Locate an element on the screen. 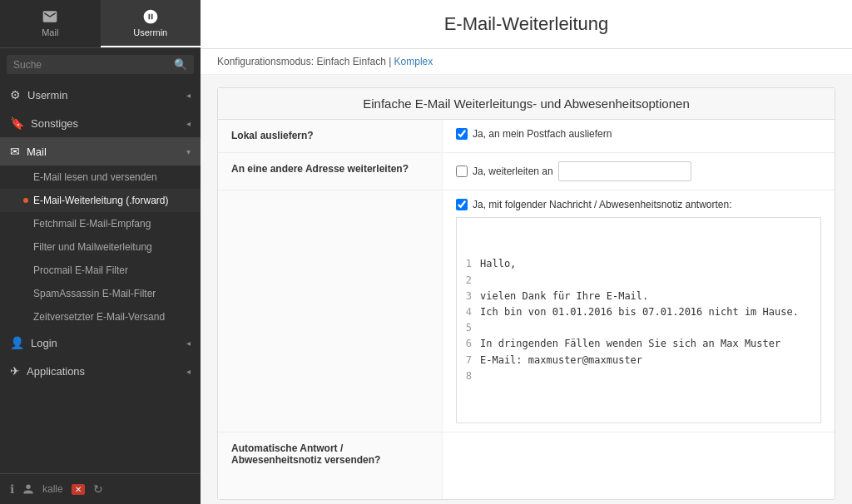  sidebar-item-mail: ✉ Mail ▾ is located at coordinates (100, 151).